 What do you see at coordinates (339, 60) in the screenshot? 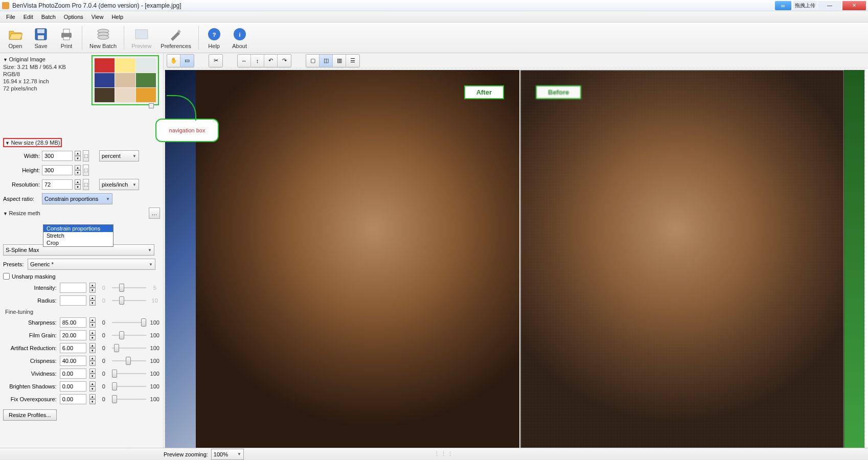
I see `sidebyside-icon: ▥` at bounding box center [339, 60].